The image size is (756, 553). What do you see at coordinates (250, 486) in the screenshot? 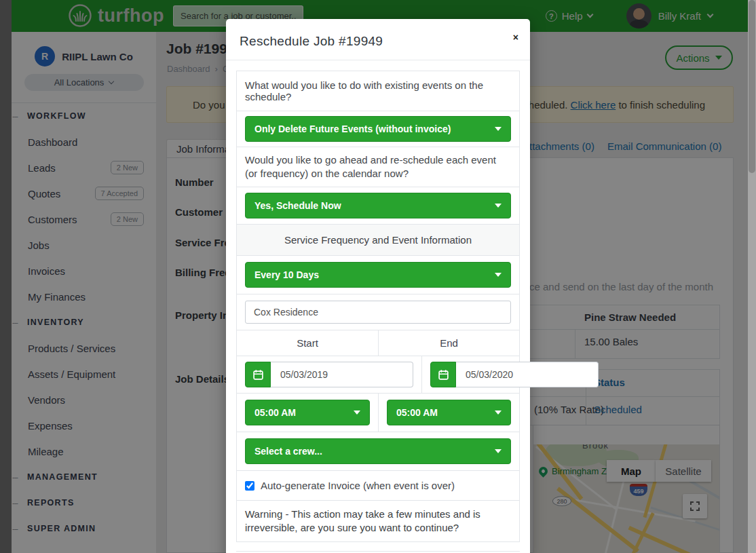
I see `auto-generate-invoice-checkbox` at bounding box center [250, 486].